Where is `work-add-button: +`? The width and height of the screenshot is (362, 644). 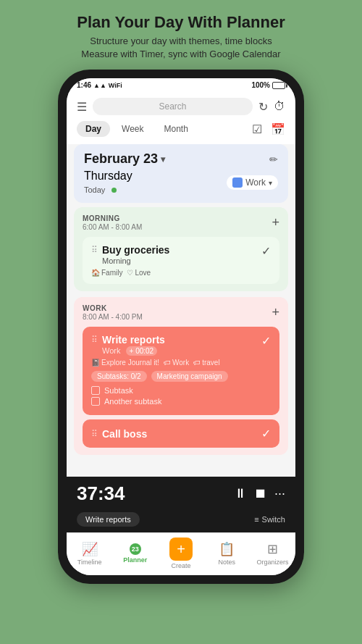 work-add-button: + is located at coordinates (275, 313).